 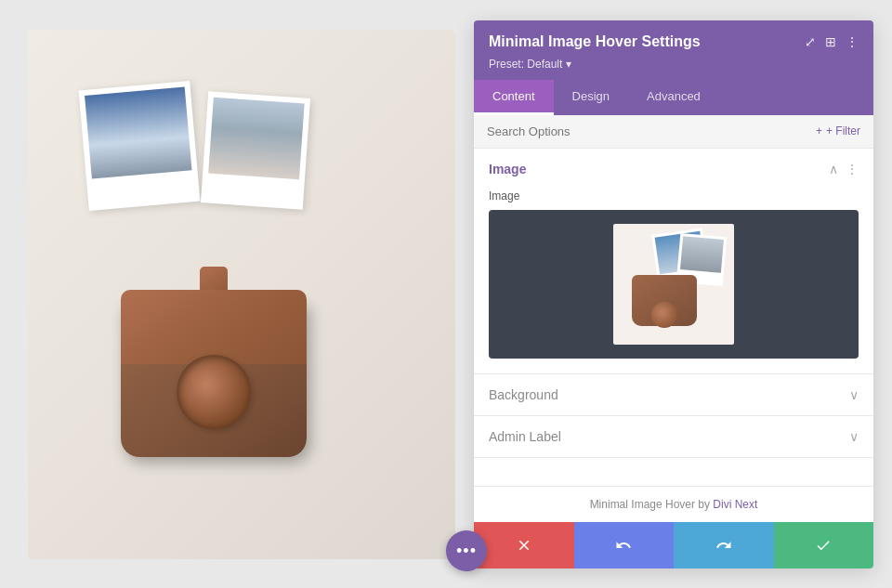 I want to click on save-button, so click(x=824, y=545).